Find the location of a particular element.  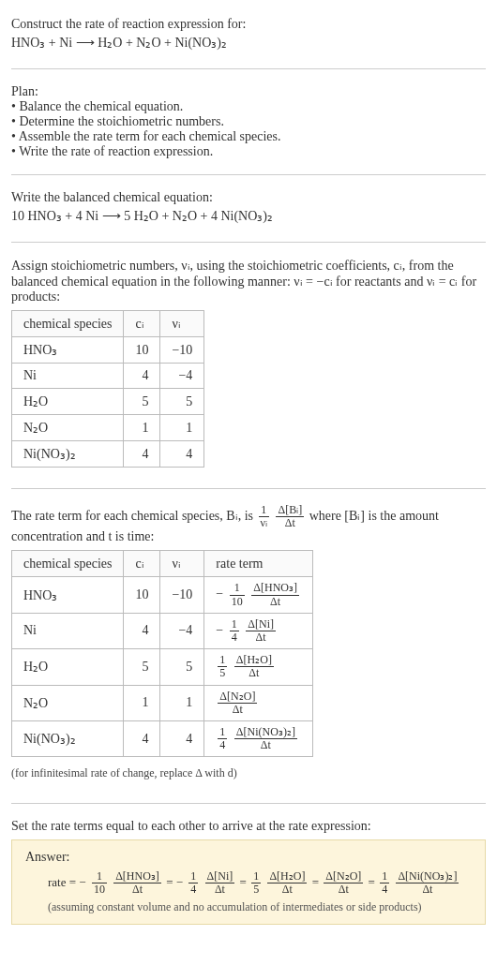

table-row: N₂O11 is located at coordinates (109, 428).